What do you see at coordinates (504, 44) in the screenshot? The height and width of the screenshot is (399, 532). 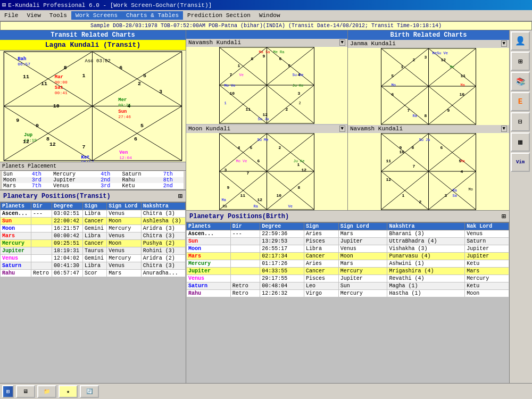 I see `janma-kundali-dropdown: ▼` at bounding box center [504, 44].